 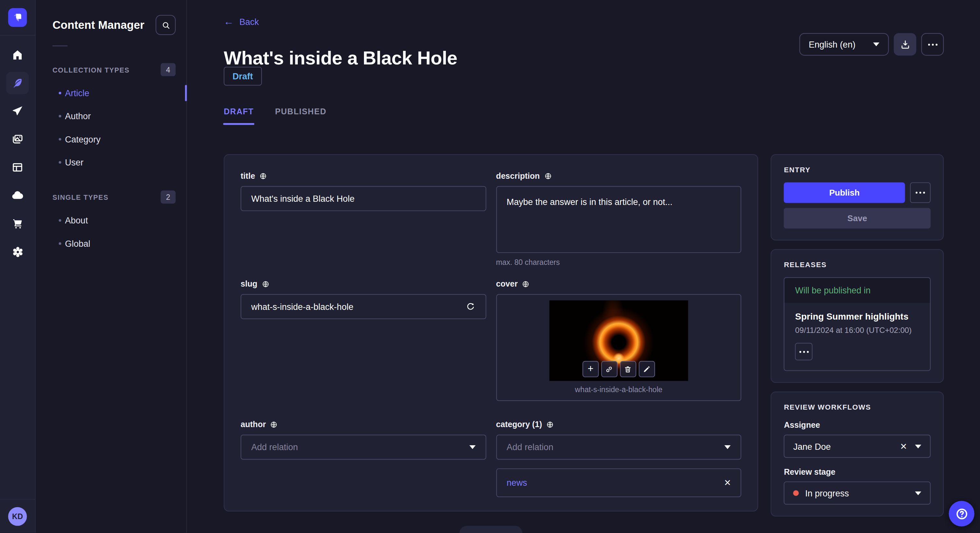 I want to click on paper-plane-icon, so click(x=18, y=111).